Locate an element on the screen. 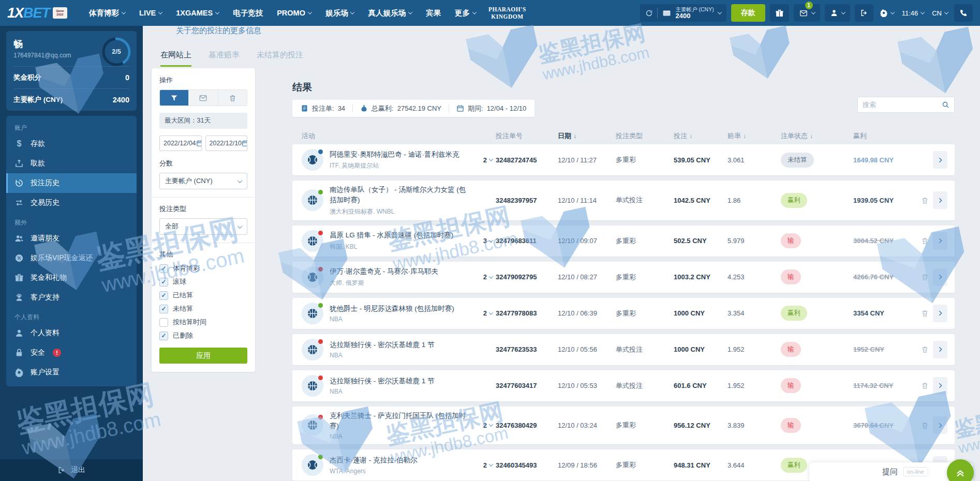 The height and width of the screenshot is (481, 980). logout-button-top is located at coordinates (864, 13).